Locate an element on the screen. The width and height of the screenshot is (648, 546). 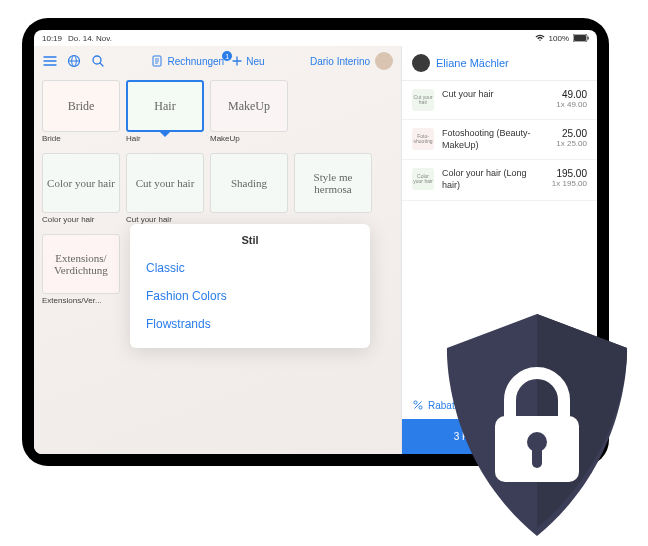
style-popup: Stil Classic Fashion Colors Flowstrands is located at coordinates (250, 286).